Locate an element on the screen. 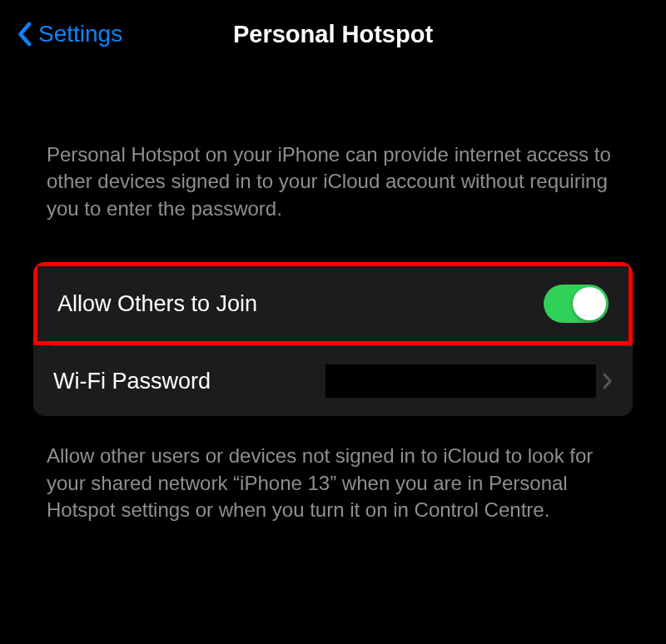 The height and width of the screenshot is (644, 666). wifi-password-masked is located at coordinates (461, 381).